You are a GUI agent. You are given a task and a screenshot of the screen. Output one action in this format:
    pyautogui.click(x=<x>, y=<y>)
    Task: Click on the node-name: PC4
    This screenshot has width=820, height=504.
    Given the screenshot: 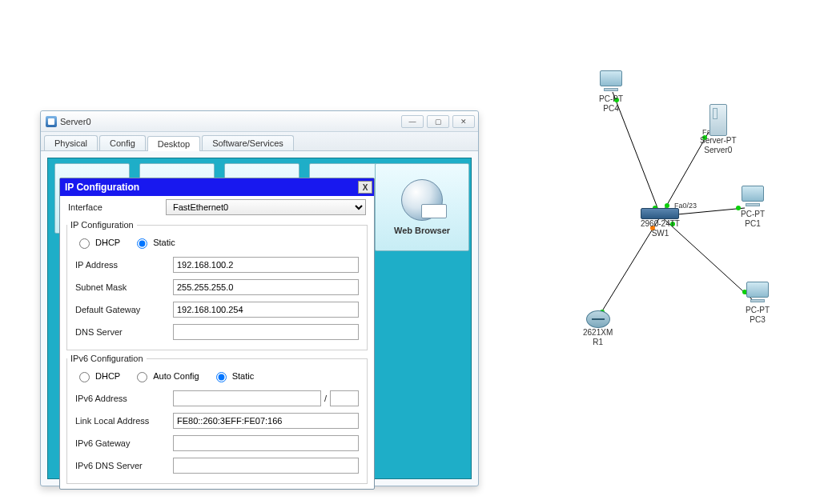 What is the action you would take?
    pyautogui.click(x=610, y=109)
    